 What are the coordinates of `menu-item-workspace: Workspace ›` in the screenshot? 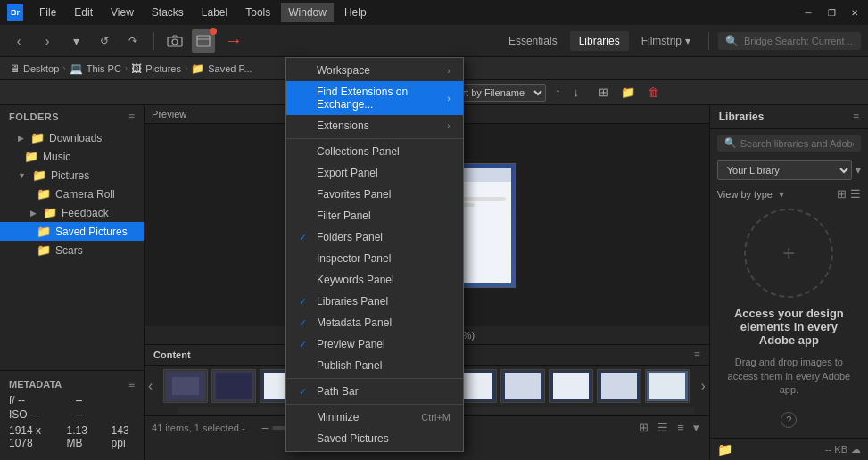 It's located at (375, 70).